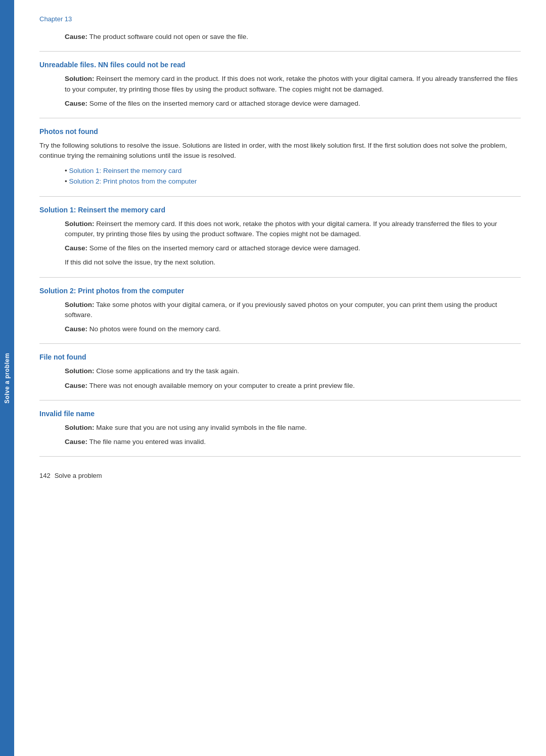 This screenshot has height=756, width=546. Describe the element at coordinates (45, 475) in the screenshot. I see `page-number: 142` at that location.